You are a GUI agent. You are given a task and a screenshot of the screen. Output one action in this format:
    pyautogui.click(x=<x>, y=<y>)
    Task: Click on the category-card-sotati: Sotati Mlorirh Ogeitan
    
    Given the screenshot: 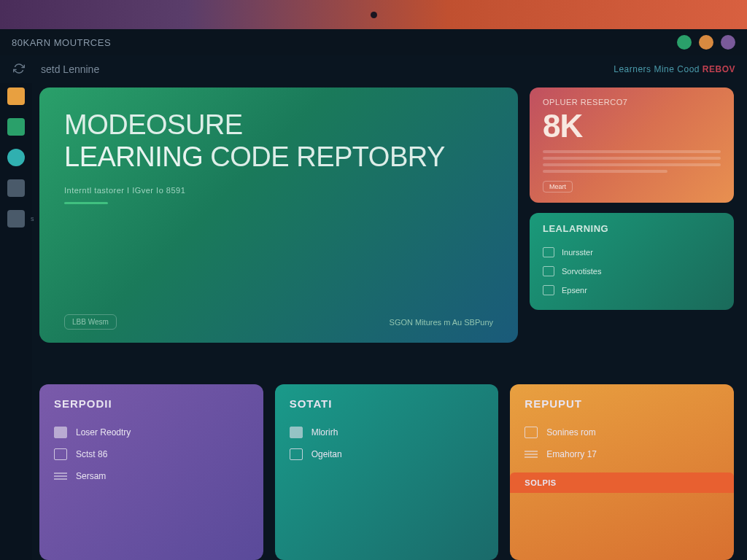 What is the action you would take?
    pyautogui.click(x=387, y=472)
    